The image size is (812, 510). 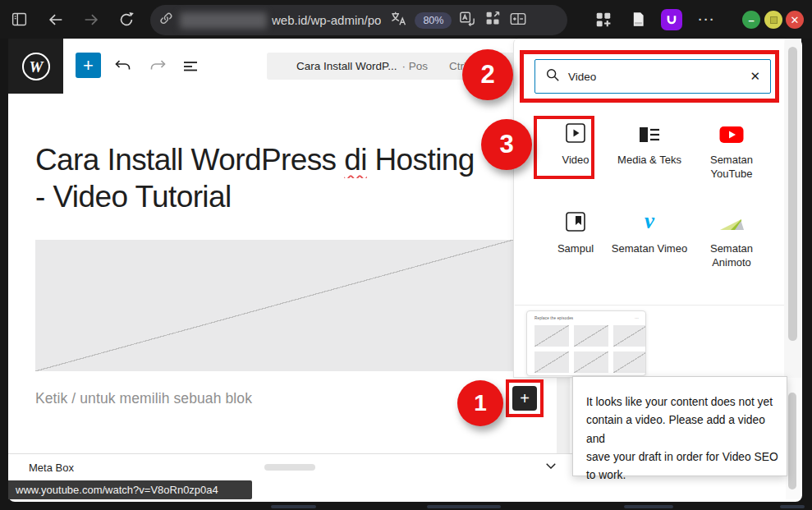 What do you see at coordinates (126, 20) in the screenshot?
I see `reload-icon` at bounding box center [126, 20].